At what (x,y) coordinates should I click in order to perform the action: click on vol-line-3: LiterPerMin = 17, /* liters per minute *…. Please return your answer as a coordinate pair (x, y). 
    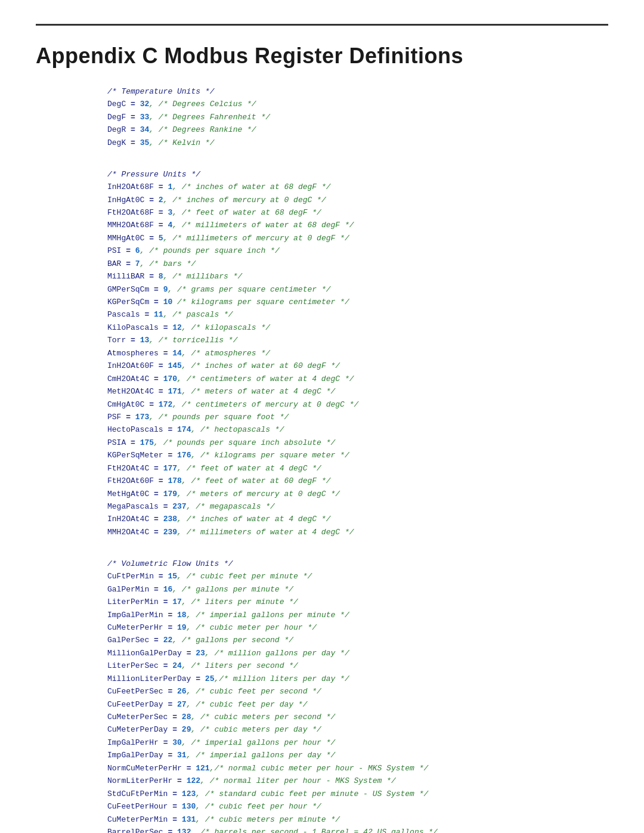
    Looking at the image, I should click on (358, 602).